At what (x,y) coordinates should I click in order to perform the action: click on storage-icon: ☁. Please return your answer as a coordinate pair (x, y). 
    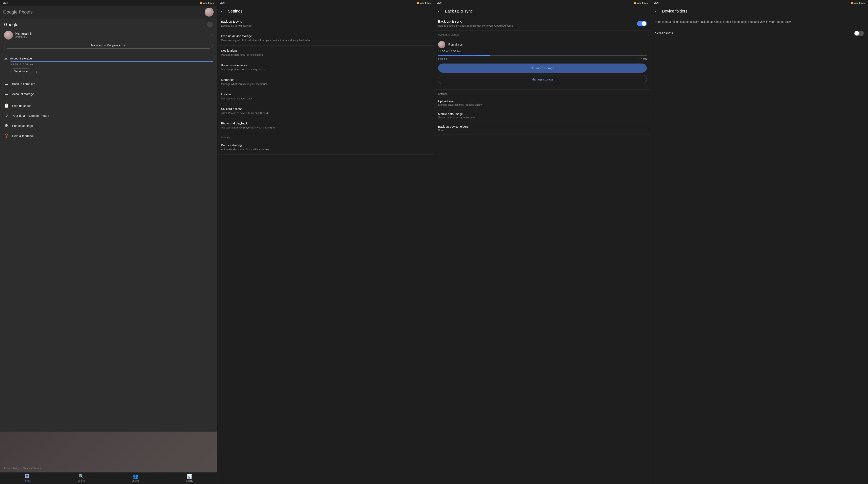
    Looking at the image, I should click on (6, 94).